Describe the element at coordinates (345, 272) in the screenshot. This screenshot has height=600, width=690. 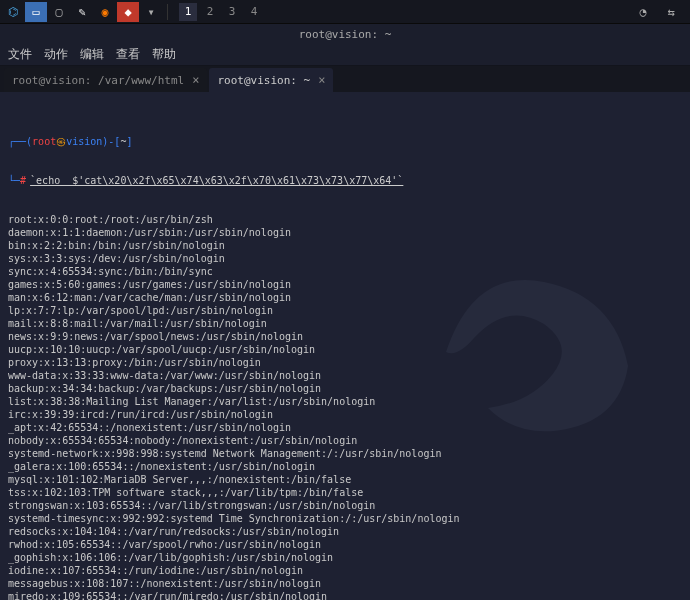
I see `output-line: sync:x:4:65534:sync:/bin:/bin/sync` at that location.